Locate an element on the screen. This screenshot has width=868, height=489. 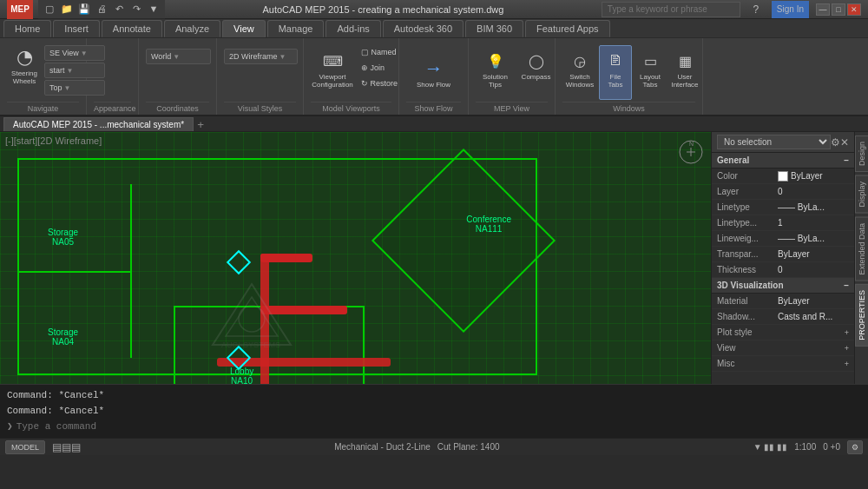
general-section-header: General − is located at coordinates (783, 161).